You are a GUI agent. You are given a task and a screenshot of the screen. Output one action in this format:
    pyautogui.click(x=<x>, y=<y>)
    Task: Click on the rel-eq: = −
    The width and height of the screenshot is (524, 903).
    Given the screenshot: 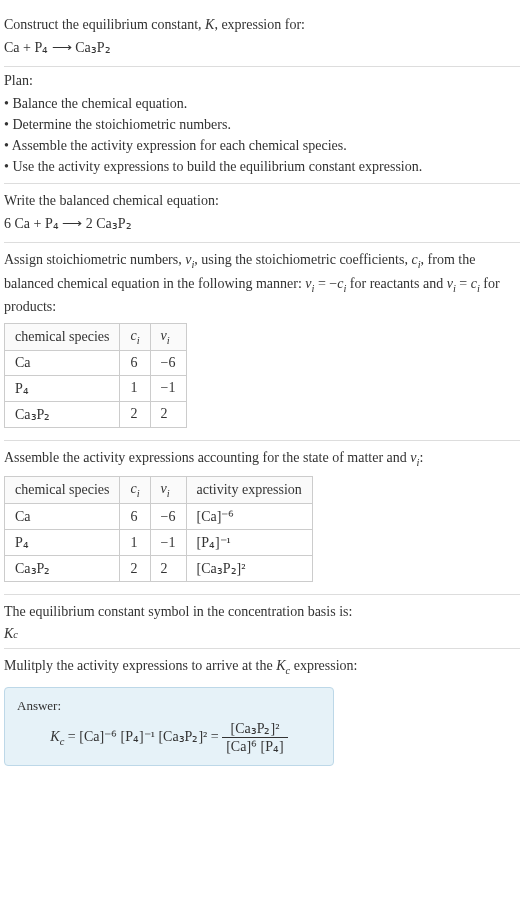 What is the action you would take?
    pyautogui.click(x=326, y=284)
    